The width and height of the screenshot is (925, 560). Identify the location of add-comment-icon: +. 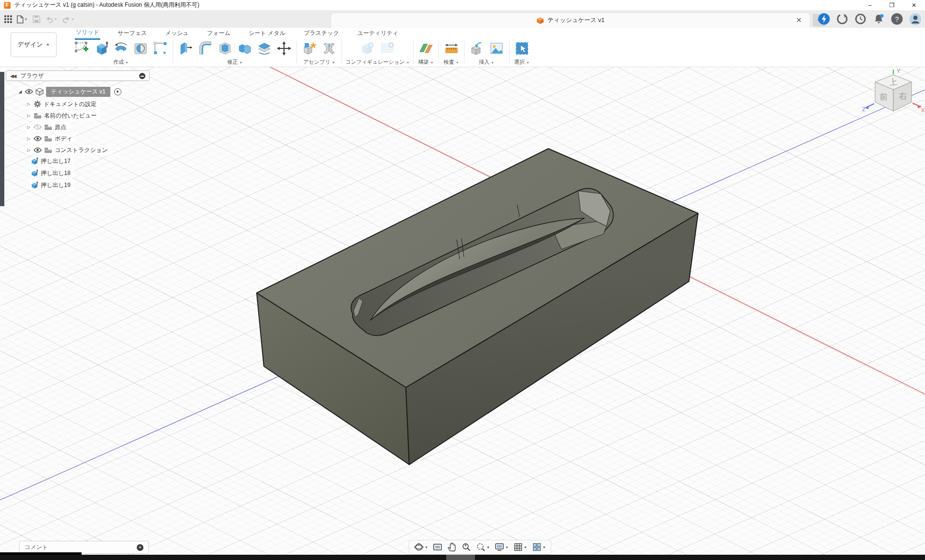
(140, 548).